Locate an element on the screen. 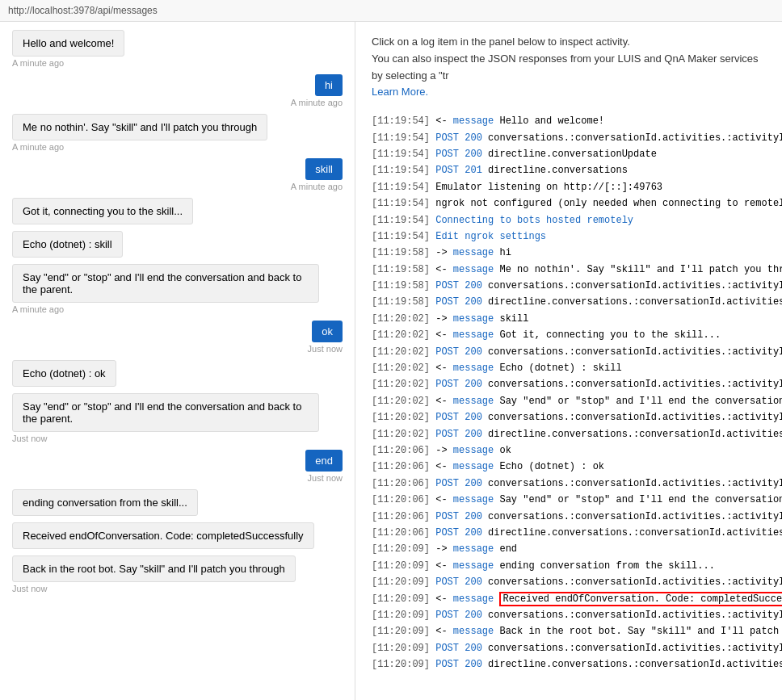  log-line: [11:20:09] <- message ending conversatio… is located at coordinates (569, 566).